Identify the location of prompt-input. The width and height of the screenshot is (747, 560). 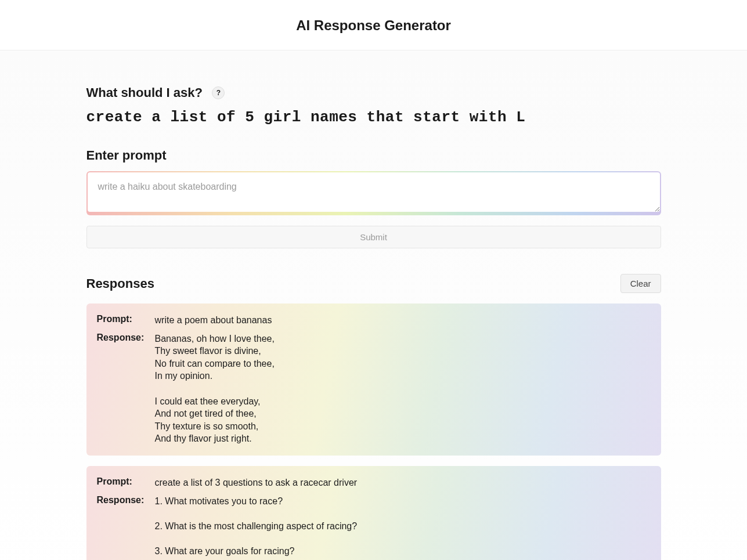
(374, 192).